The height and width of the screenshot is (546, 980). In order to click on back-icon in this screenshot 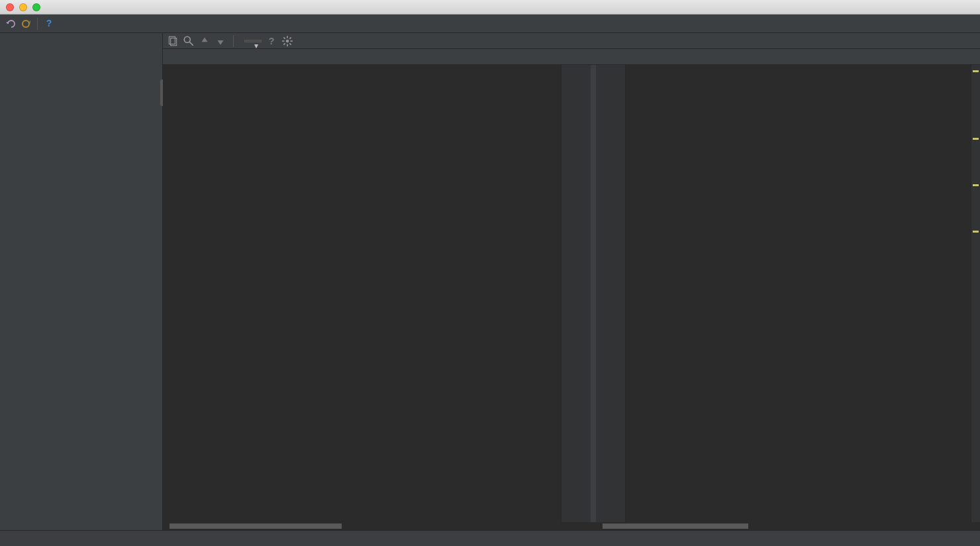, I will do `click(11, 24)`.